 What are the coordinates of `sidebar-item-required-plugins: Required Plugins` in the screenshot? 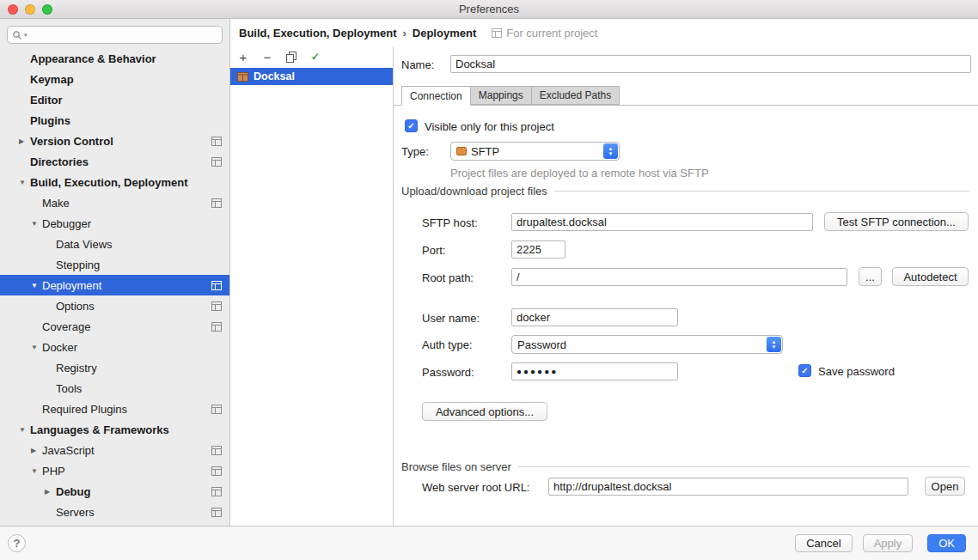 It's located at (115, 409).